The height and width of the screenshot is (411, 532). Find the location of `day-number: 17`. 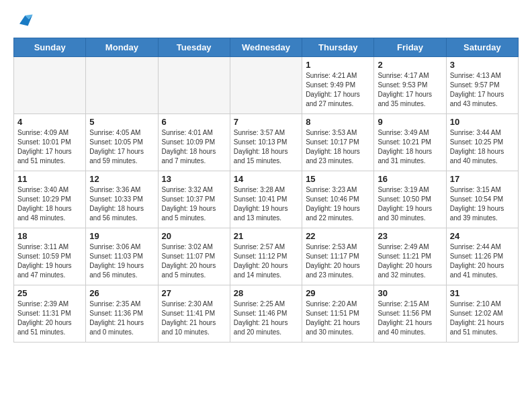

day-number: 17 is located at coordinates (482, 179).